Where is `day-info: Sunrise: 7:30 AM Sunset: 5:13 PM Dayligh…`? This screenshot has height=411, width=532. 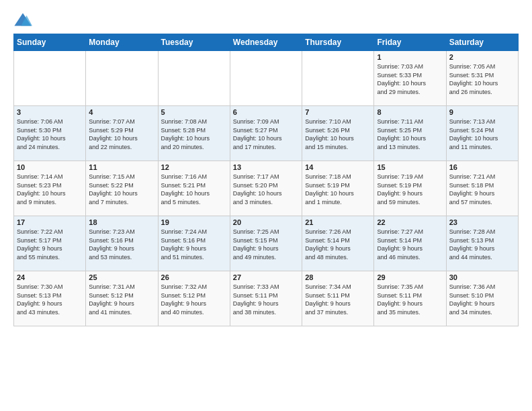
day-info: Sunrise: 7:30 AM Sunset: 5:13 PM Dayligh… is located at coordinates (50, 300).